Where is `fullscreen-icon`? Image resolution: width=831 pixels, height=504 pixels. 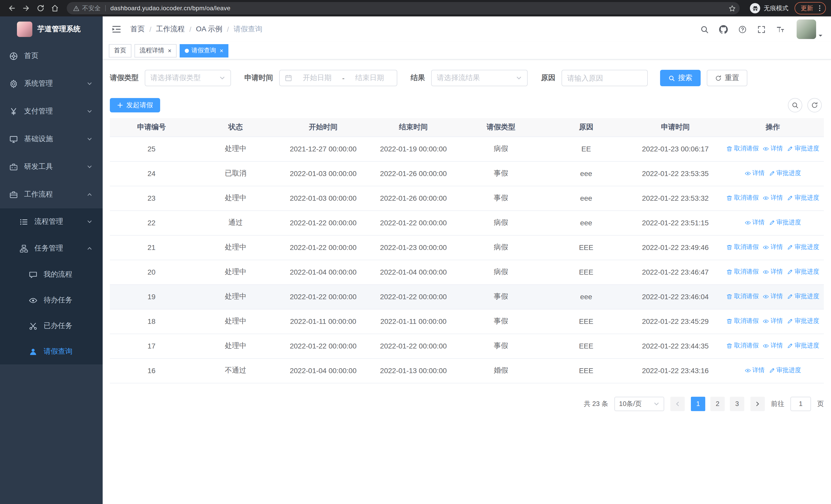
fullscreen-icon is located at coordinates (761, 29).